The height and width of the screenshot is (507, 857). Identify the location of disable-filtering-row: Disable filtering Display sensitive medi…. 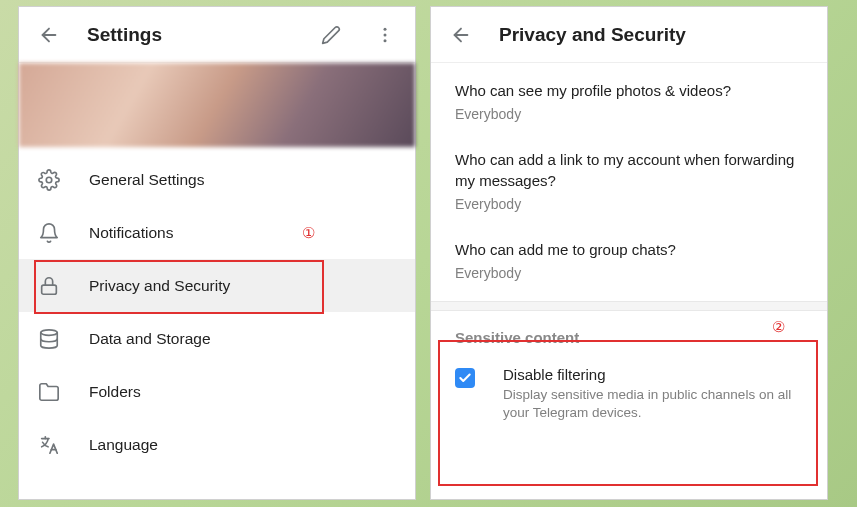
(629, 394).